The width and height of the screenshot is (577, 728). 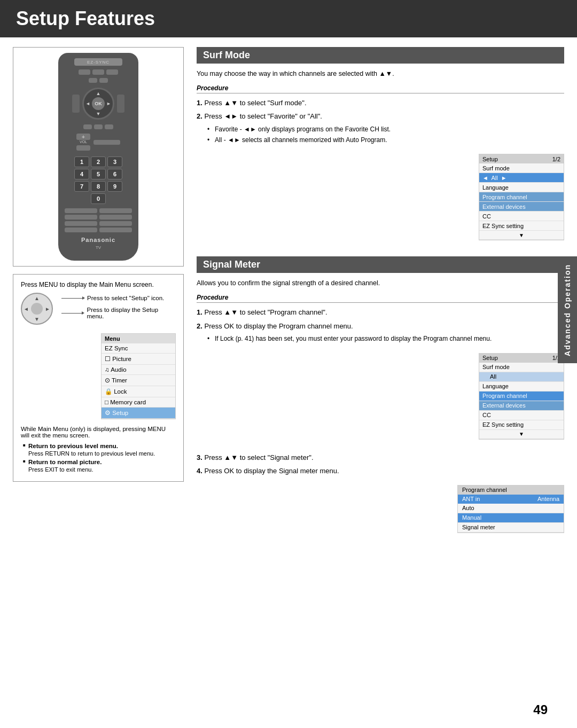 What do you see at coordinates (138, 403) in the screenshot?
I see `menu-item-memory: □ Memory card` at bounding box center [138, 403].